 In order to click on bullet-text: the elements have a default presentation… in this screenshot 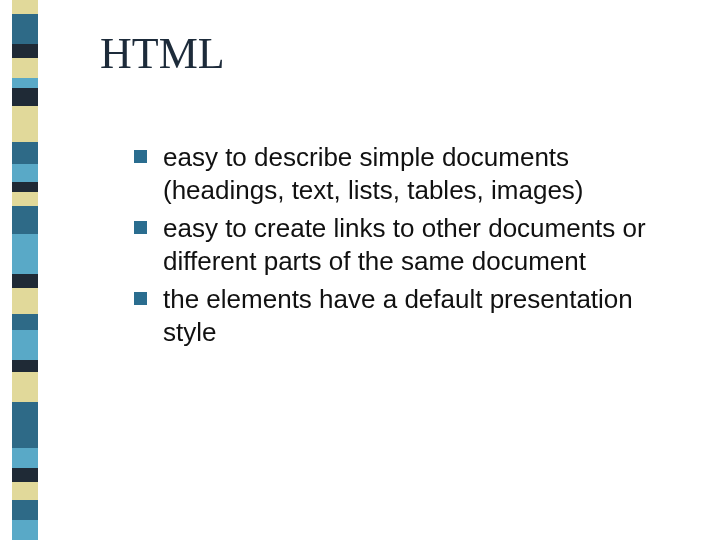, I will do `click(426, 316)`.